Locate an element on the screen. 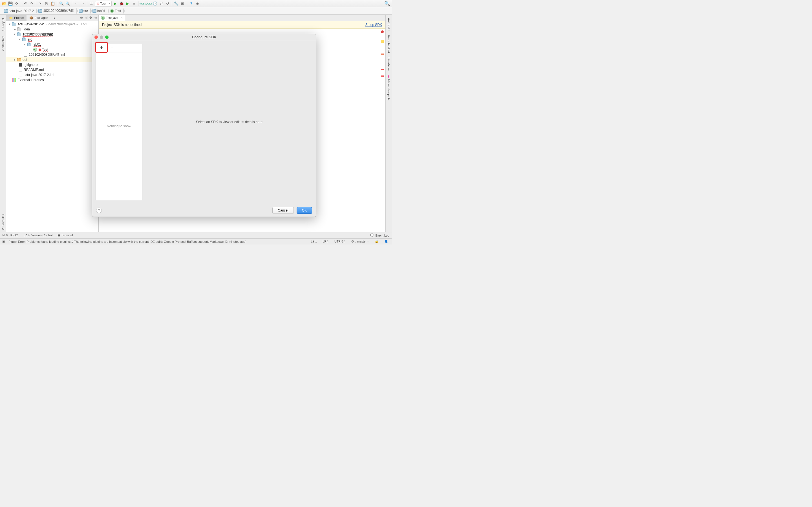  crumb-src: src is located at coordinates (83, 11).